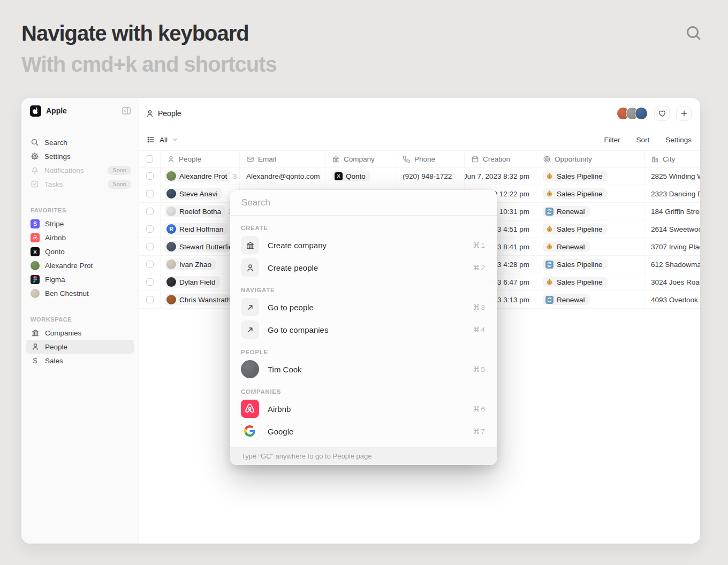 This screenshot has height=565, width=728. I want to click on settings-button: Settings, so click(679, 140).